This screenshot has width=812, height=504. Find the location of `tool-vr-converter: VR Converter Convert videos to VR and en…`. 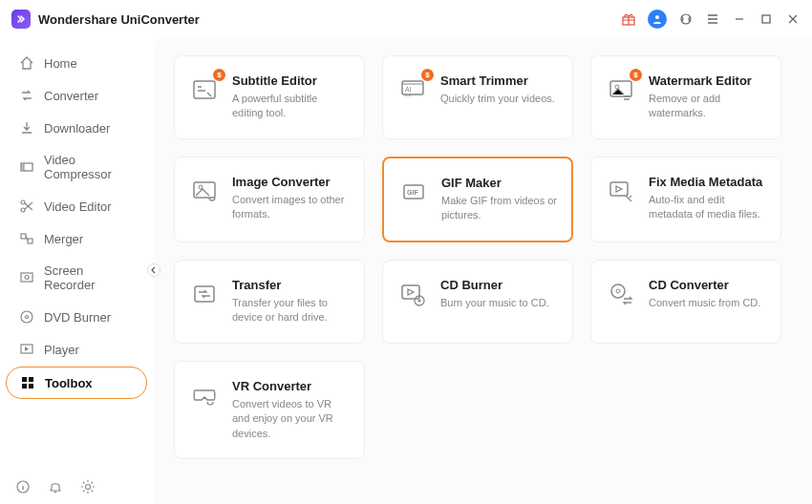

tool-vr-converter: VR Converter Convert videos to VR and en… is located at coordinates (269, 410).